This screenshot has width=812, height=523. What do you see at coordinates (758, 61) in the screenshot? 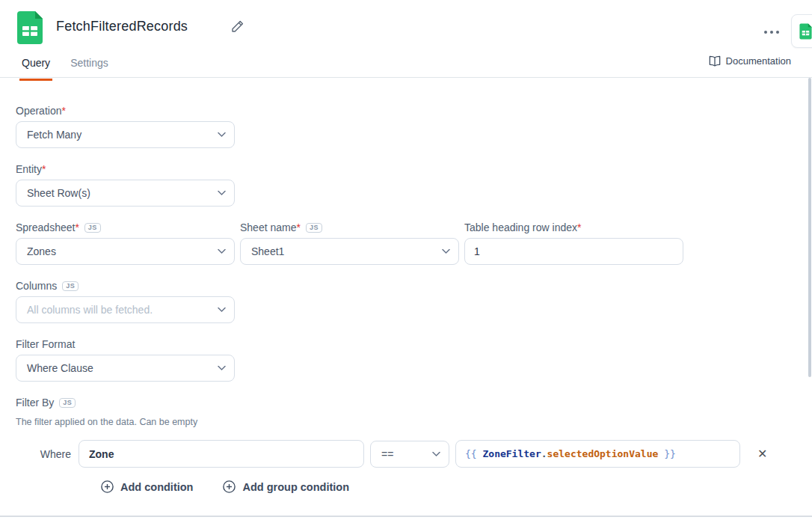
I see `documentation-label: Documentation` at bounding box center [758, 61].